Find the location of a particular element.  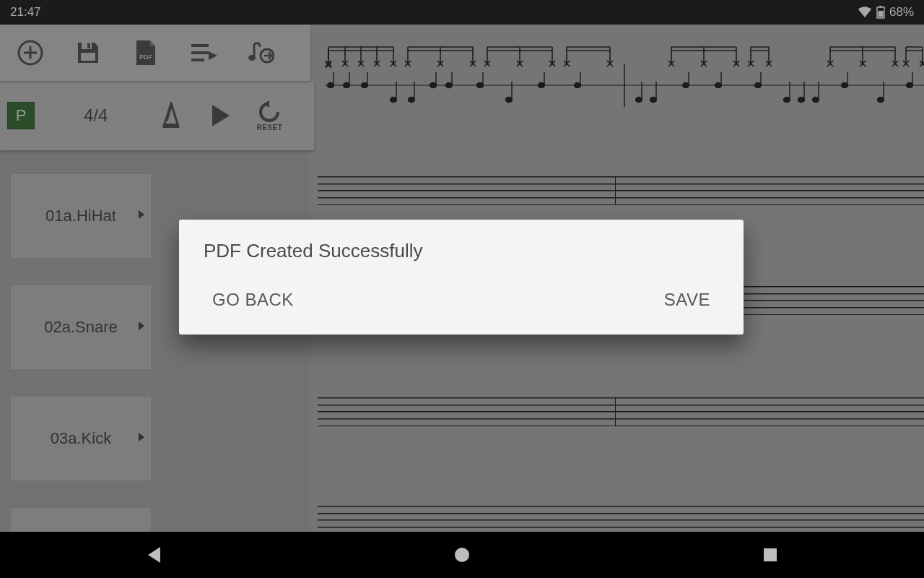

wifi-icon is located at coordinates (865, 12).